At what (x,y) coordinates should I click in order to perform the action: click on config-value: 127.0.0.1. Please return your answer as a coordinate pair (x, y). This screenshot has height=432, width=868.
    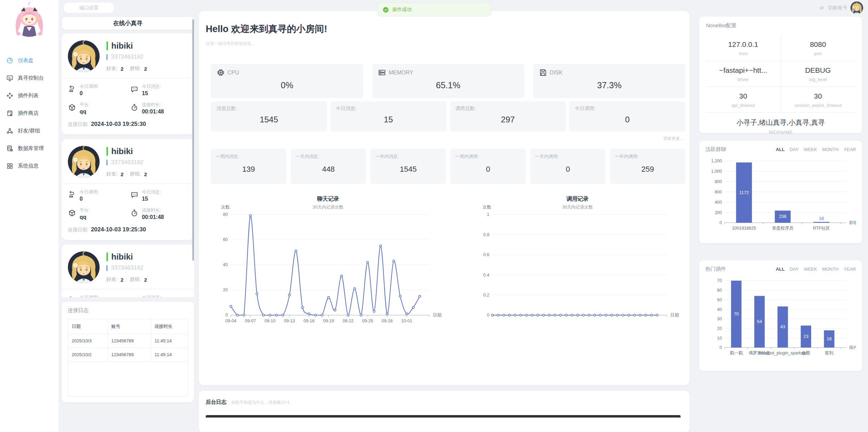
    Looking at the image, I should click on (743, 44).